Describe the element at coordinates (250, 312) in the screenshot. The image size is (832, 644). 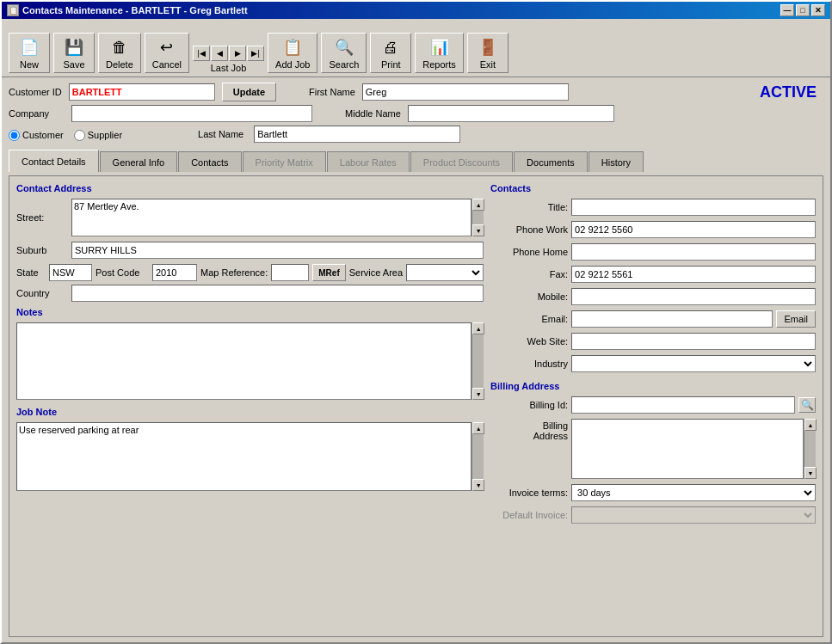
I see `notes-title: Notes` at that location.